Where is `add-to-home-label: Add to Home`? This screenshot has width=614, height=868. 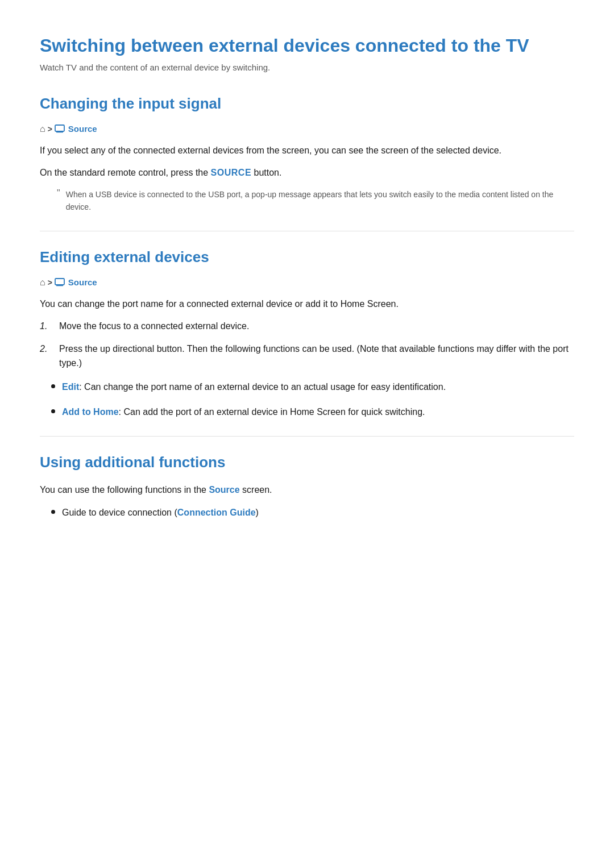 add-to-home-label: Add to Home is located at coordinates (90, 412).